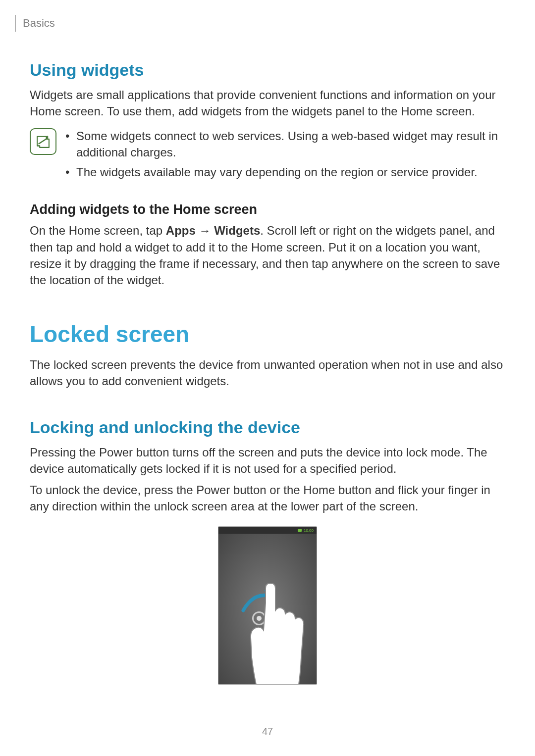  What do you see at coordinates (43, 142) in the screenshot?
I see `note-icon` at bounding box center [43, 142].